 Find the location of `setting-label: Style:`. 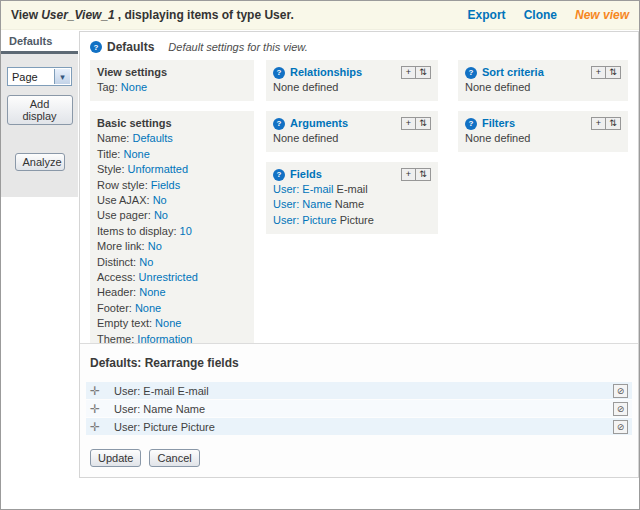

setting-label: Style: is located at coordinates (111, 169).